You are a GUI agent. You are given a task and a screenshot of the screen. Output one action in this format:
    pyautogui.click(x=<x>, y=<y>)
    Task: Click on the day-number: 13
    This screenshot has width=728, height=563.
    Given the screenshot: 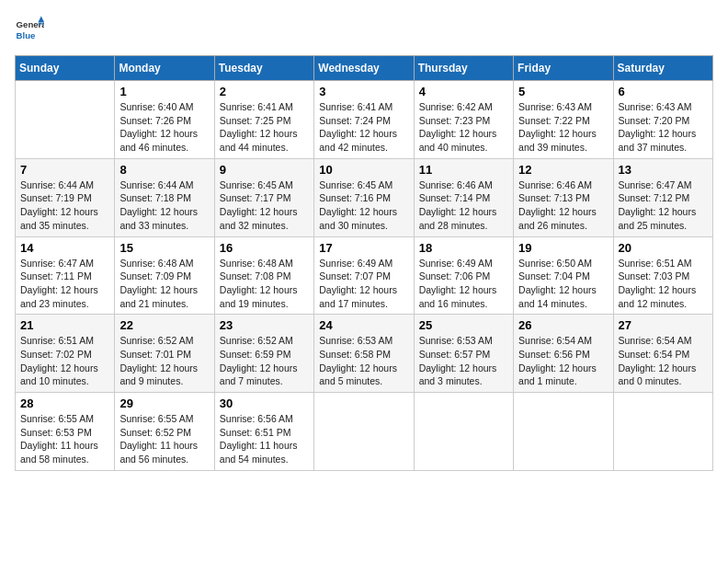 What is the action you would take?
    pyautogui.click(x=664, y=169)
    